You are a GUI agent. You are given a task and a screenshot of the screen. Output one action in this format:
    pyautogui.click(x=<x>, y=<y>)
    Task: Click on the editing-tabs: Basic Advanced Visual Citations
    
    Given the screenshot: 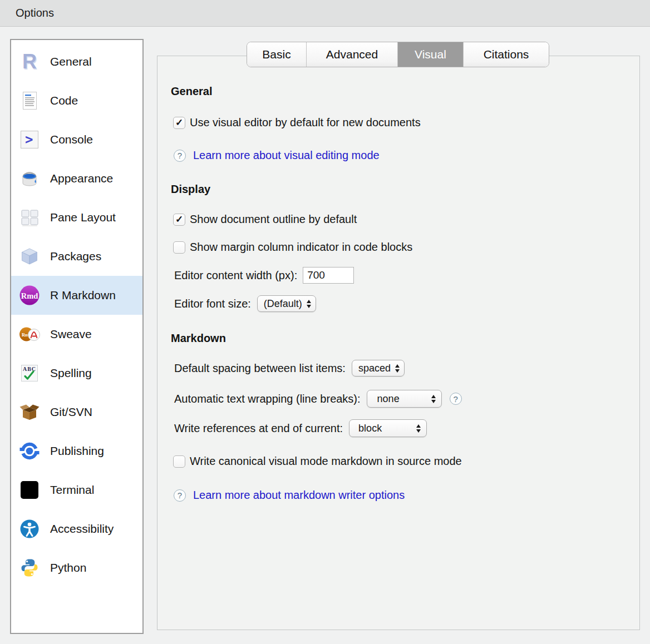 What is the action you would take?
    pyautogui.click(x=398, y=55)
    